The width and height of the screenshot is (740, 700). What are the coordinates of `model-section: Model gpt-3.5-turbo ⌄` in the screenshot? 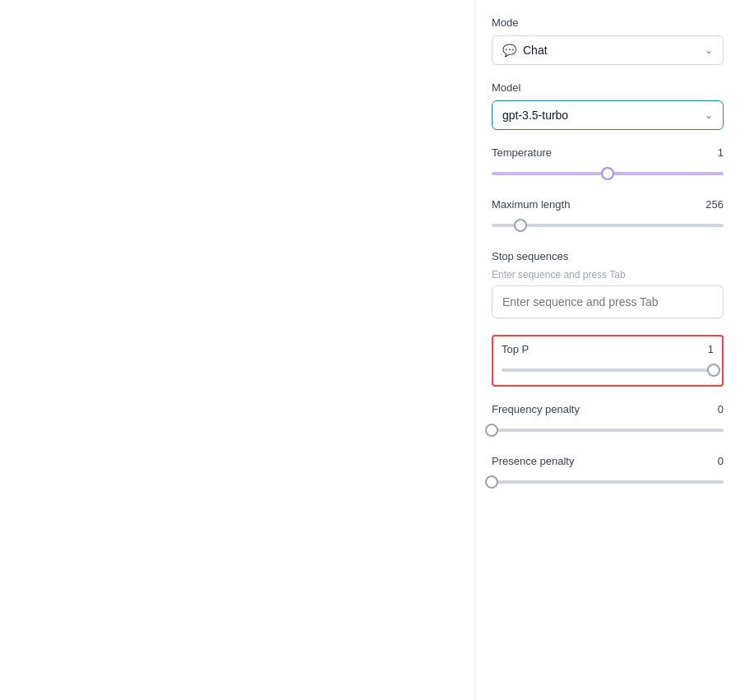 It's located at (608, 105).